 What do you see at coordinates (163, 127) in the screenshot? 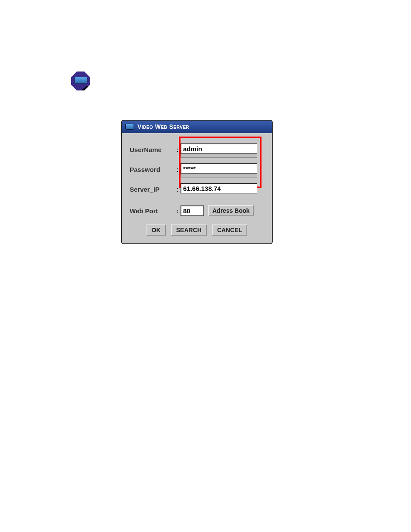
I see `dialog-title: Video Web Server` at bounding box center [163, 127].